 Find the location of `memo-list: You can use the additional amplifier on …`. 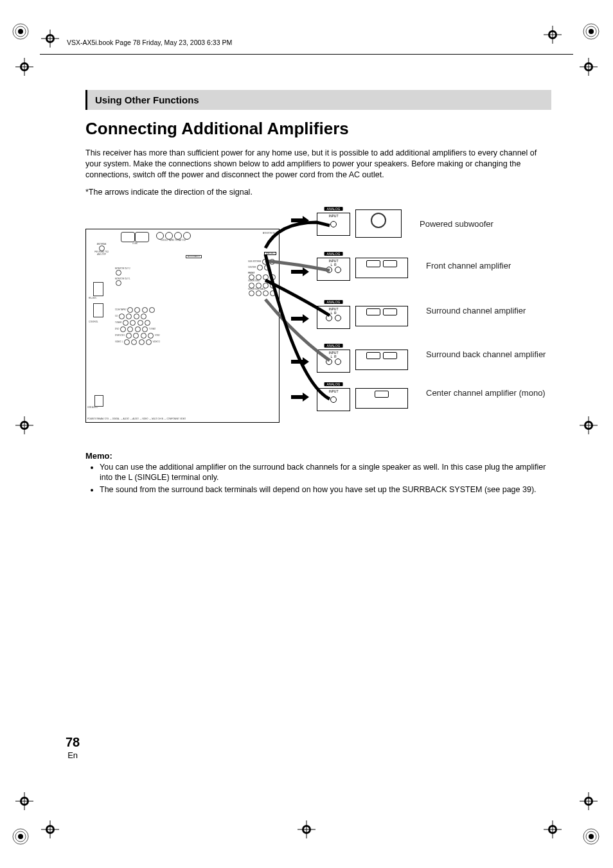

memo-list: You can use the additional amplifier on … is located at coordinates (319, 479).